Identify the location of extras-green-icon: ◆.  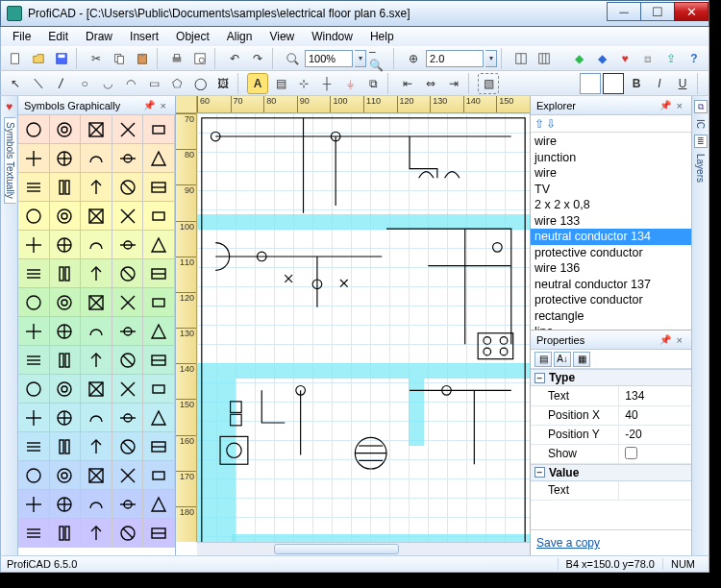
(579, 59).